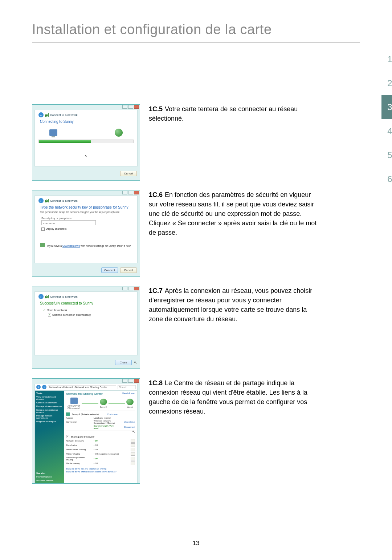  Describe the element at coordinates (72, 315) in the screenshot. I see `auto-connect-label: Start this connection automatically` at that location.